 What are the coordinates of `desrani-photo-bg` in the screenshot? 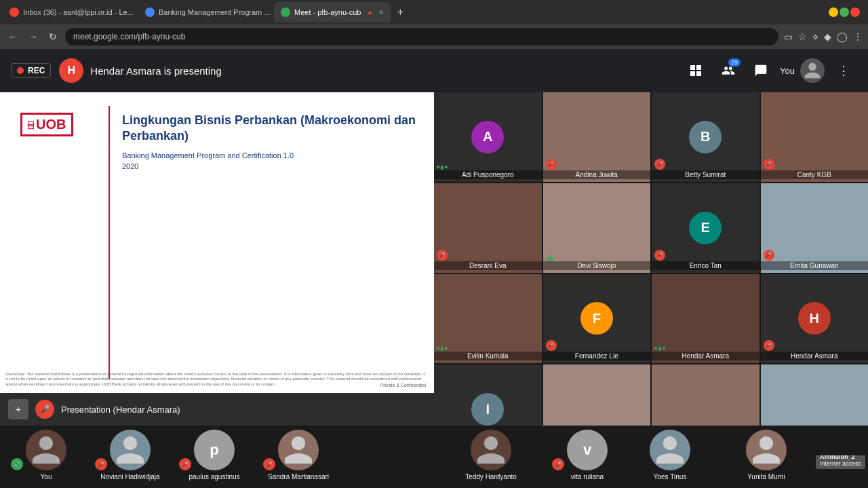 It's located at (488, 228).